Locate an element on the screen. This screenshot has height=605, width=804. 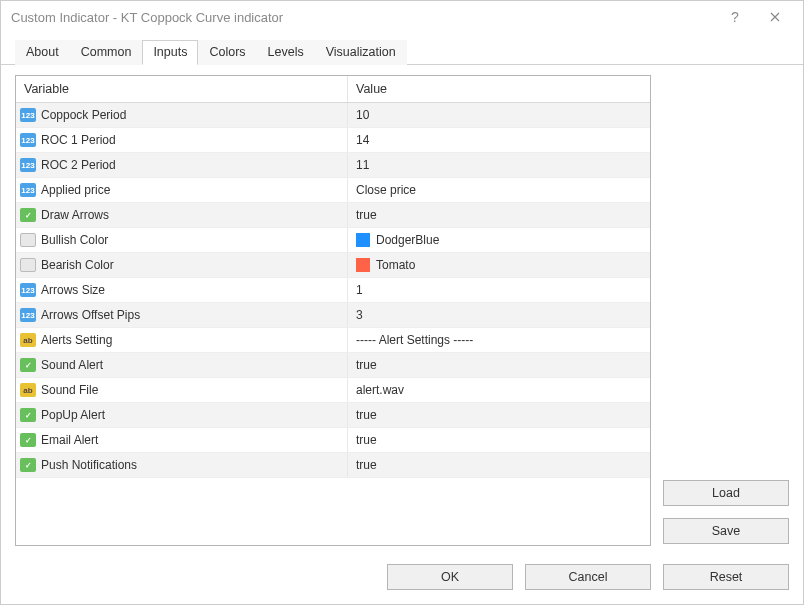
variable-cell: 123Applied price is located at coordinates (182, 190).